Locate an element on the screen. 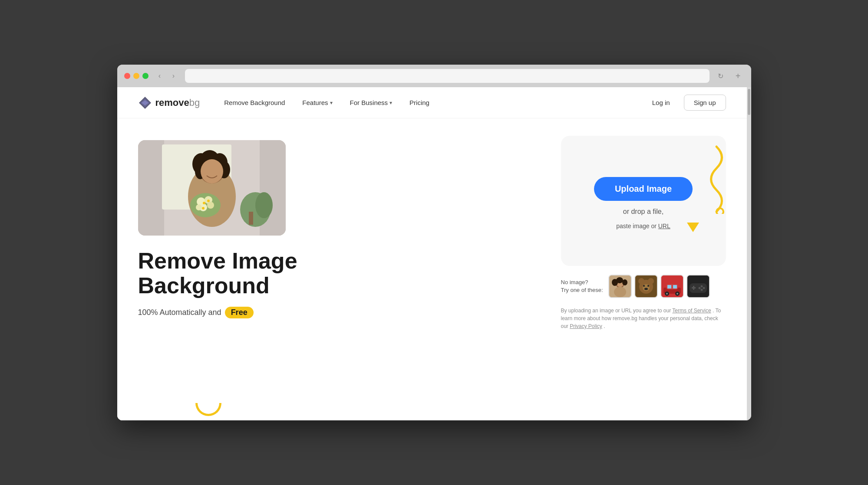 This screenshot has height=485, width=868. nav-features: Features ▾ is located at coordinates (317, 102).